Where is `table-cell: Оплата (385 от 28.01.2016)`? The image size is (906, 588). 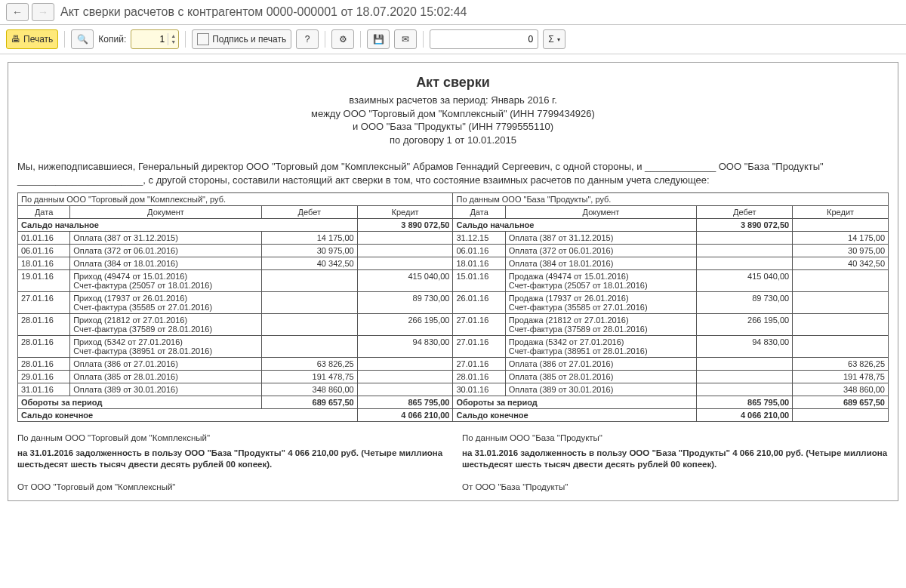 table-cell: Оплата (385 от 28.01.2016) is located at coordinates (166, 377).